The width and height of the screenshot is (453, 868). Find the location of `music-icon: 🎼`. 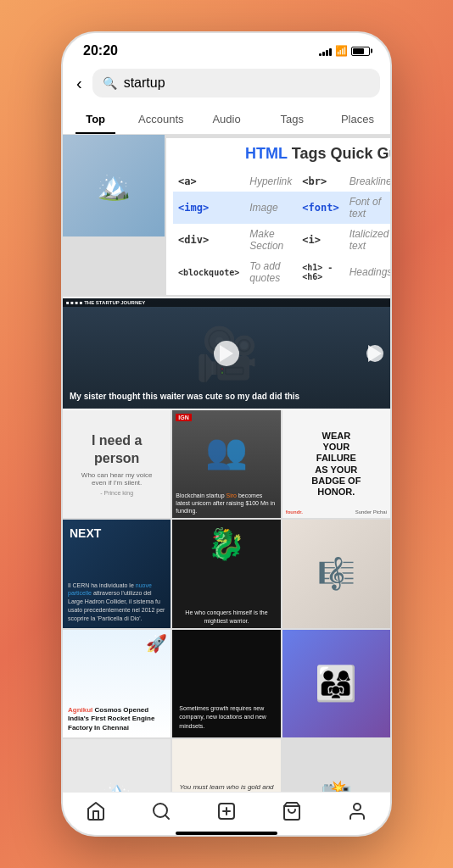

music-icon: 🎼 is located at coordinates (336, 574).